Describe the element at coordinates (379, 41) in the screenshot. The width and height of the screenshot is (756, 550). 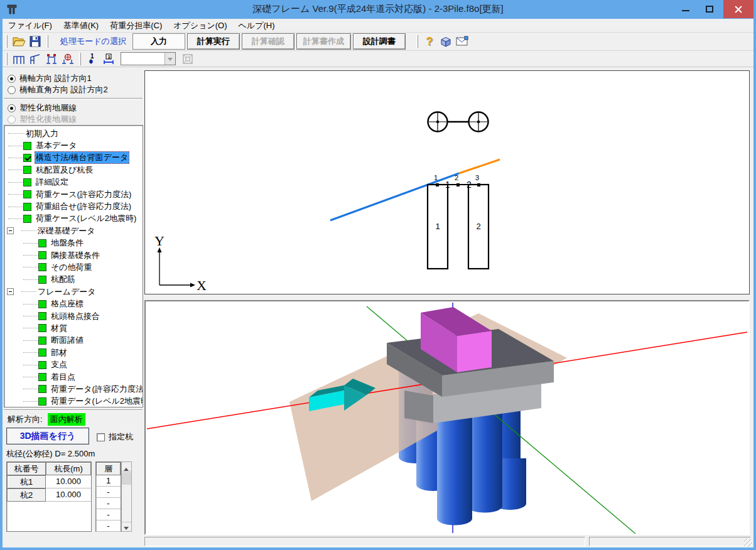
I see `mode-design-doc-button: 設計調書` at that location.